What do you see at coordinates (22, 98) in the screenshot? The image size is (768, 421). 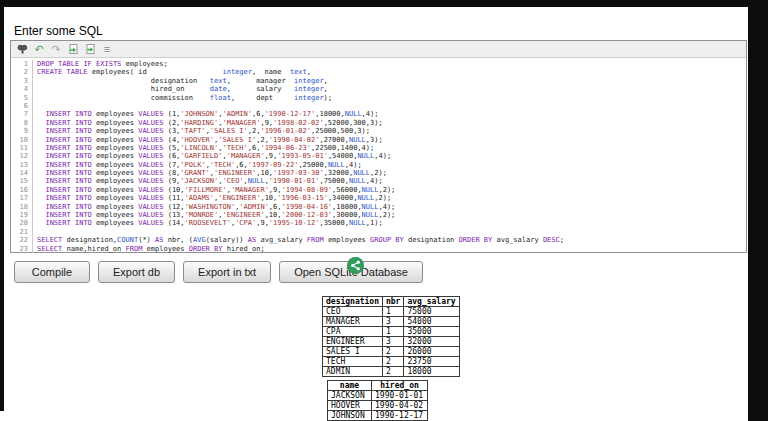 I see `line-number: 5` at bounding box center [22, 98].